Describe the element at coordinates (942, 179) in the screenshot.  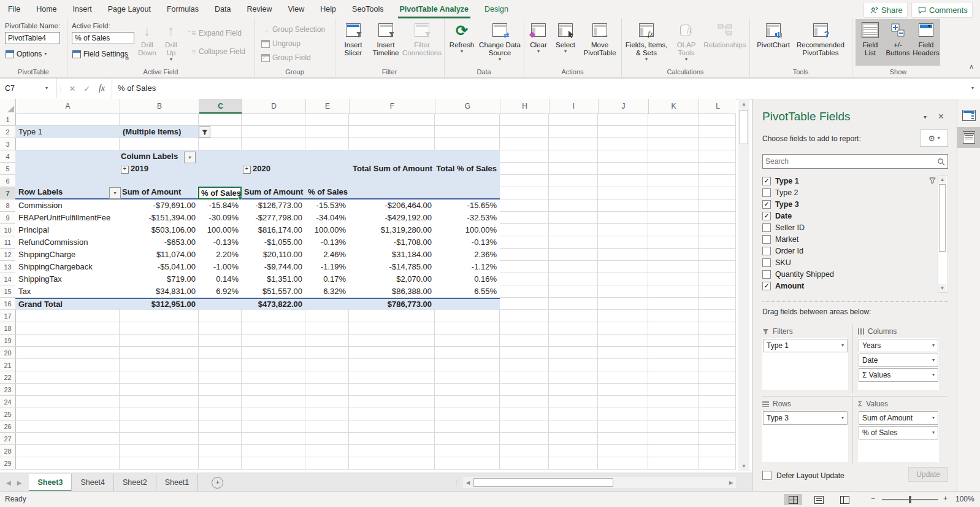
I see `field-list-scroll-up-icon: ▲` at that location.